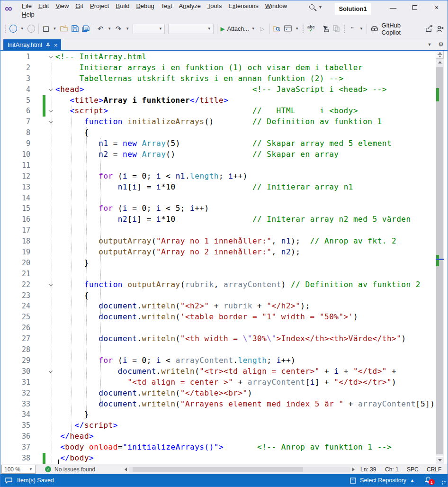  What do you see at coordinates (32, 45) in the screenshot?
I see `document-tab: InitArray.html ×` at bounding box center [32, 45].